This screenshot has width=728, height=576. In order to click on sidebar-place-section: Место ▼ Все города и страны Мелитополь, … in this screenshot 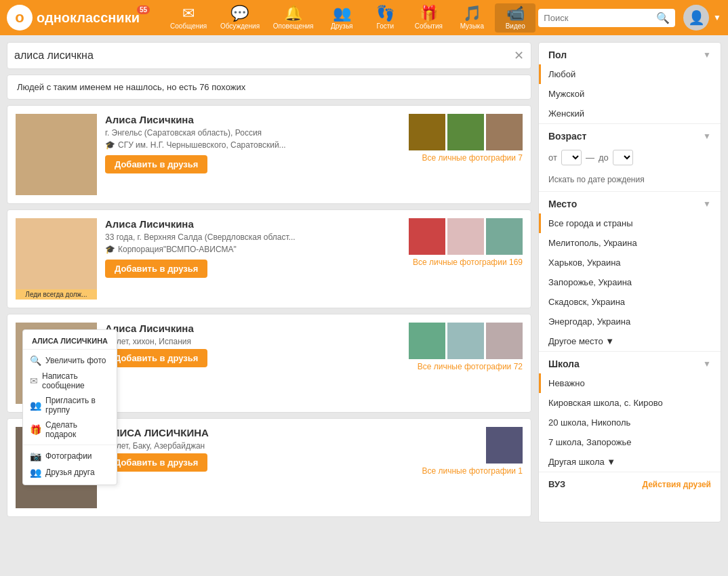, I will do `click(630, 272)`.